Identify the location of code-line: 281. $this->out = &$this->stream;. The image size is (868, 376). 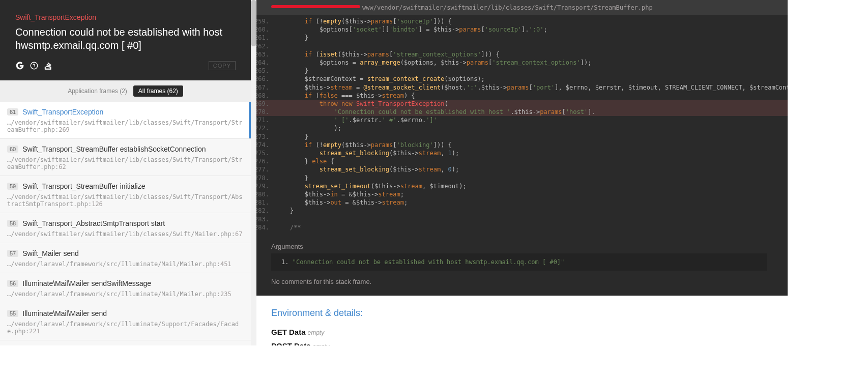
(519, 203).